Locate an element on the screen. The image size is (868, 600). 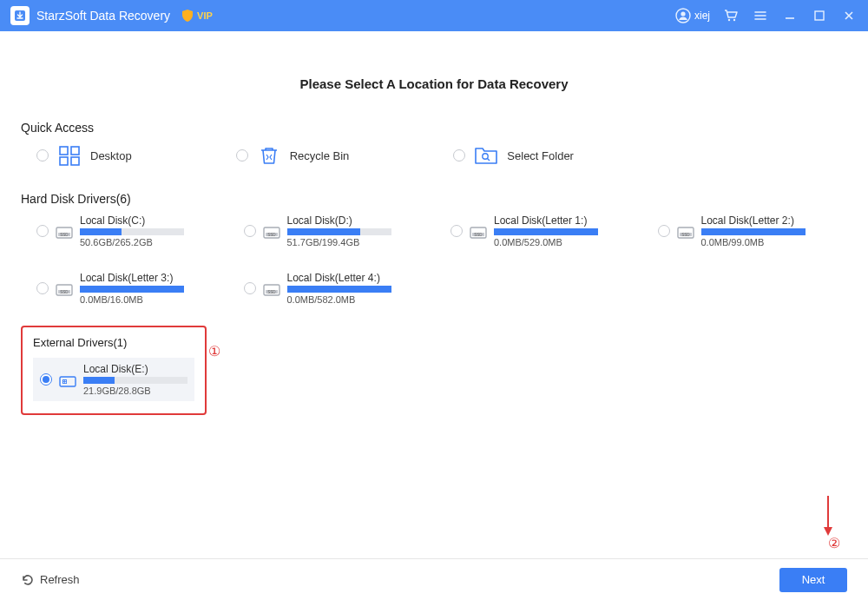
drive-size: 50.6GB/265.2GB is located at coordinates (149, 242).